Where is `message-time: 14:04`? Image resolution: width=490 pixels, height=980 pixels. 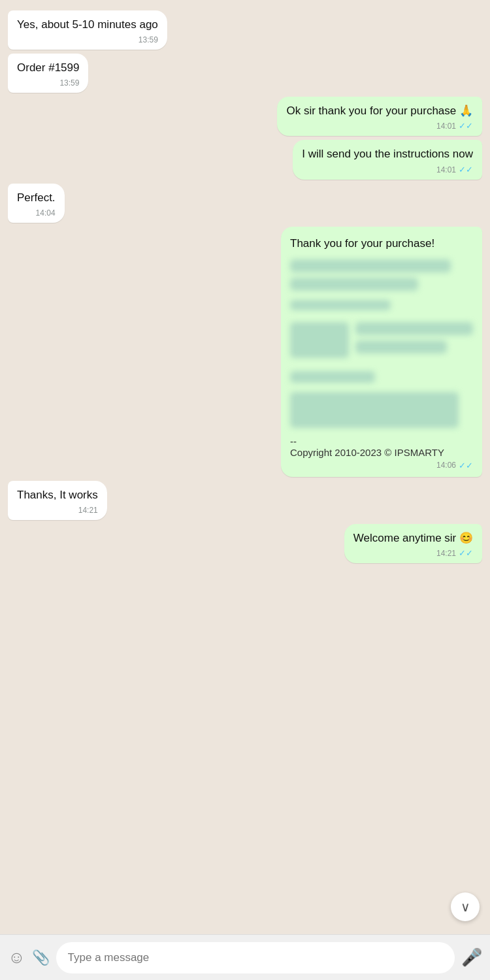 message-time: 14:04 is located at coordinates (46, 213).